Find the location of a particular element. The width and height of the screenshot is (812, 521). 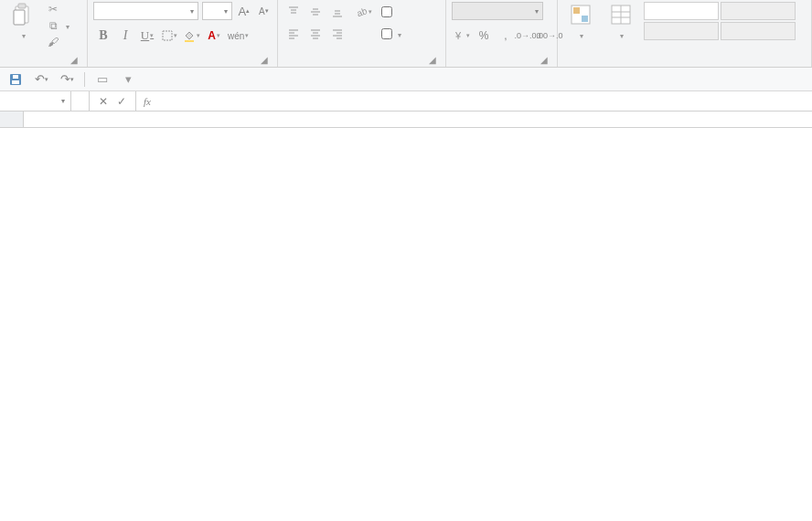

format-as-table-button is located at coordinates (621, 22).